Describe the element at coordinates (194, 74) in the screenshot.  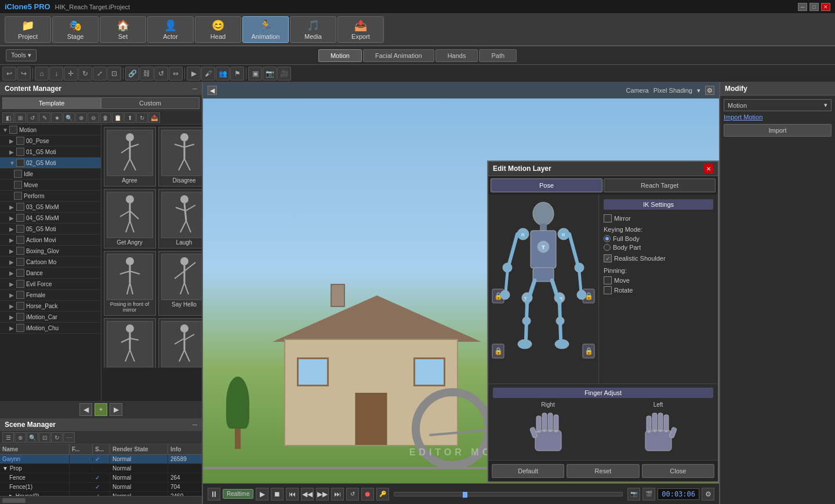
I see `select-icon: ▶` at that location.